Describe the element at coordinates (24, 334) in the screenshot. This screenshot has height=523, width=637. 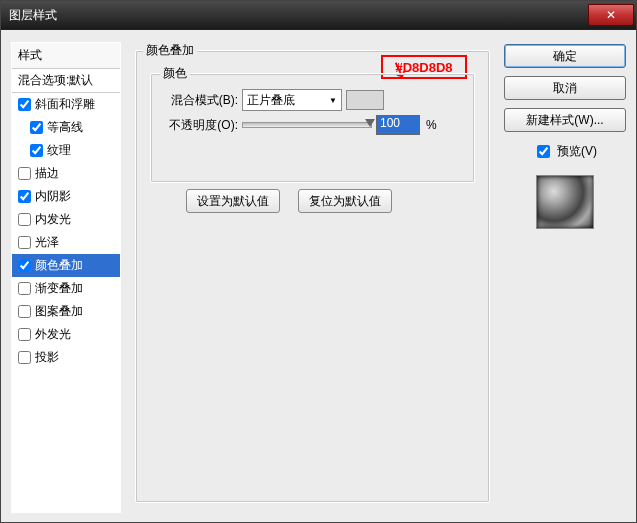
I see `style-check-outer-glow` at that location.